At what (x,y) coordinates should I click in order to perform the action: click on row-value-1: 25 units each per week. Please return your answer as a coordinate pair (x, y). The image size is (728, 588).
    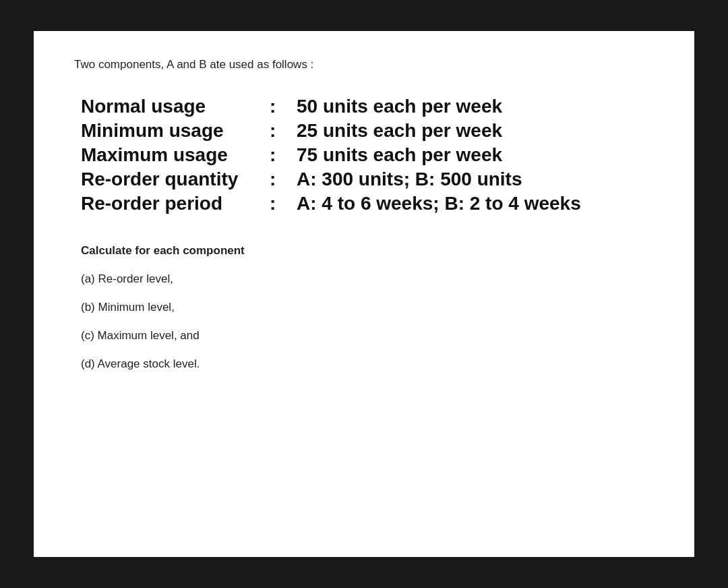
    Looking at the image, I should click on (399, 131).